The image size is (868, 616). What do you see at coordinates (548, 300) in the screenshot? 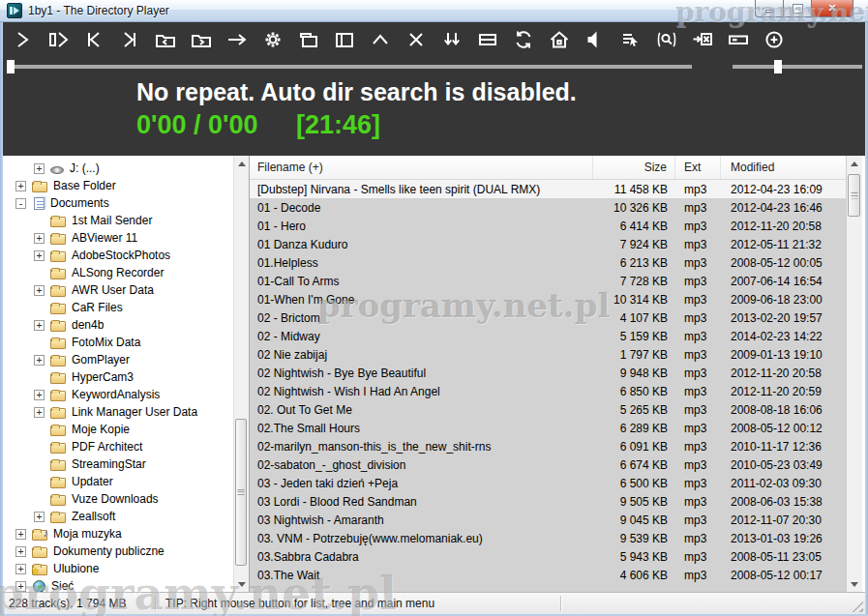
I see `list-row: 01-When I'm Gone10 314 KBmp32009-06-18 2…` at bounding box center [548, 300].